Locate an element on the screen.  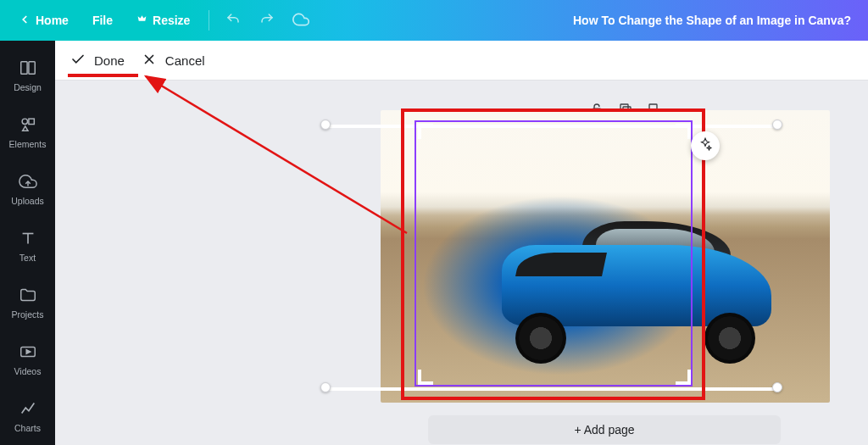
sidebar-item-design: Design is located at coordinates (27, 75).